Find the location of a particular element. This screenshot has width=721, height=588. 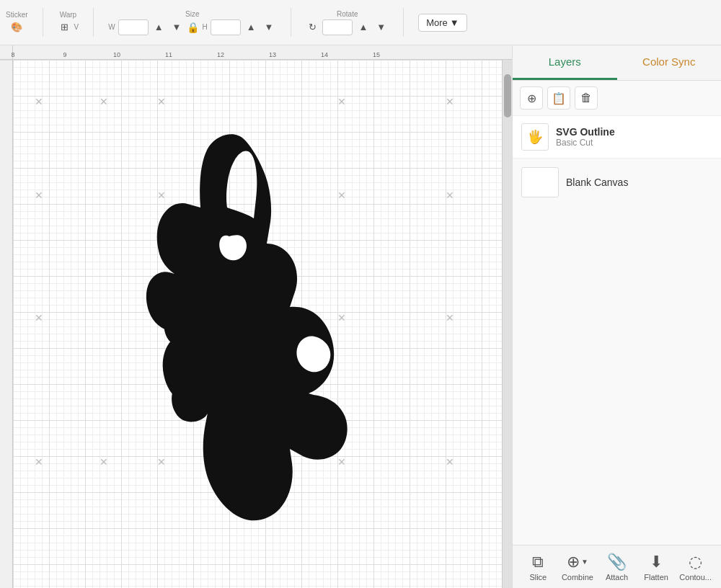

warp-icon-btn: ⊞ is located at coordinates (65, 27).